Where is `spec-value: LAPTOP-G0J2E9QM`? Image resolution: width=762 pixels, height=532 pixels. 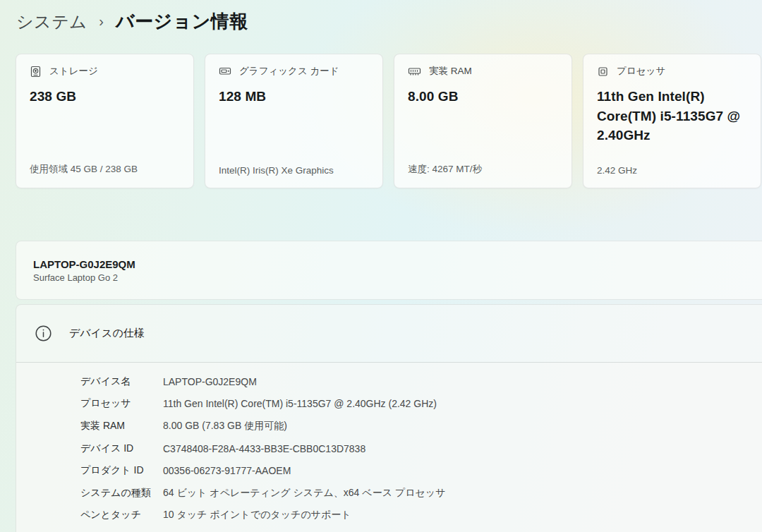 spec-value: LAPTOP-G0J2E9QM is located at coordinates (210, 382).